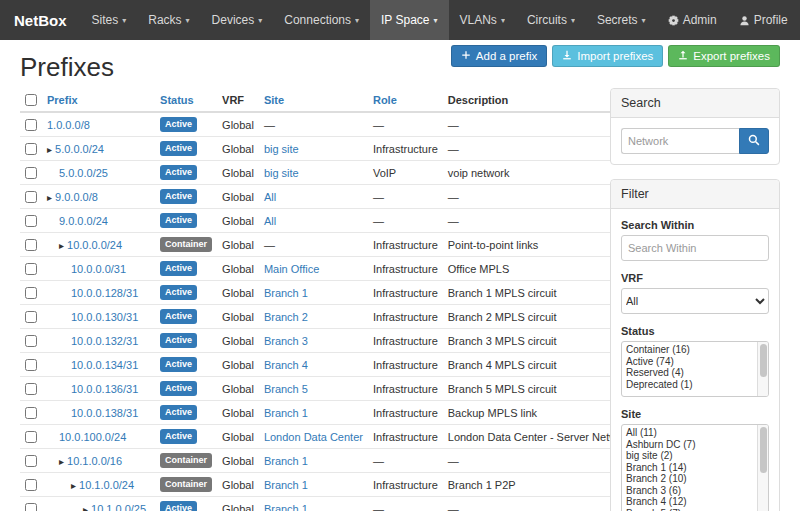 This screenshot has width=800, height=511. What do you see at coordinates (104, 341) in the screenshot?
I see `prefix-link: 10.0.0.132/31` at bounding box center [104, 341].